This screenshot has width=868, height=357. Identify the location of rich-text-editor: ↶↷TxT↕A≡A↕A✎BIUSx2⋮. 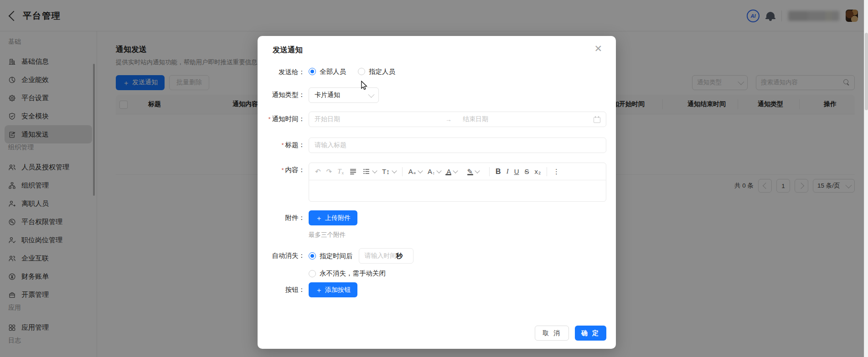
(458, 182).